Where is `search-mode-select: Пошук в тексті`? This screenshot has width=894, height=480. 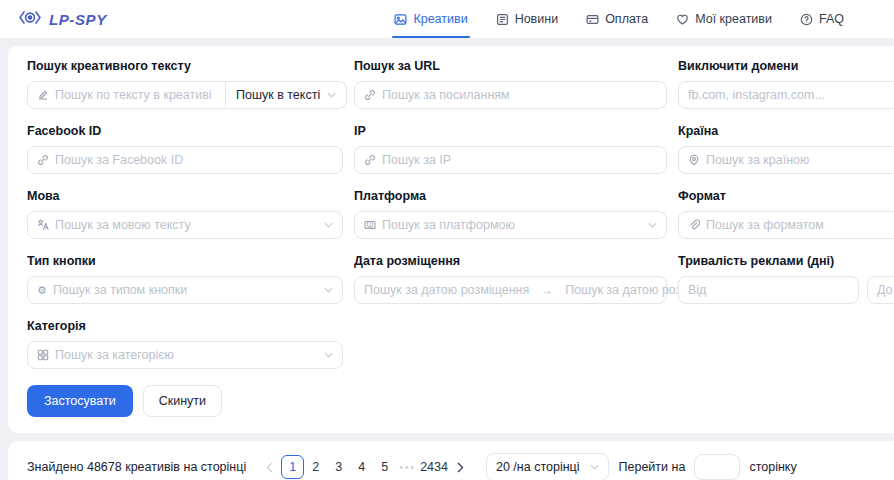 search-mode-select: Пошук в тексті is located at coordinates (286, 95).